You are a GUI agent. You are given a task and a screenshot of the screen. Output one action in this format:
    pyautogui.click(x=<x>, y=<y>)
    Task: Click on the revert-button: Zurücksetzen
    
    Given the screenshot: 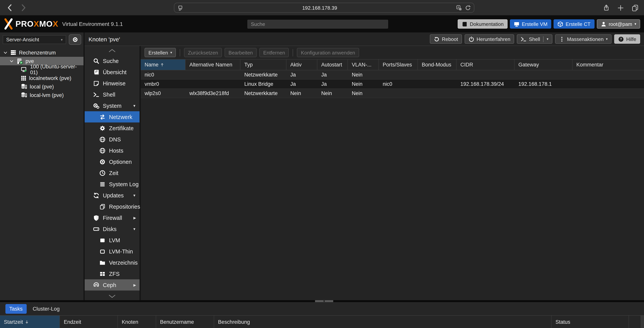 What is the action you would take?
    pyautogui.click(x=203, y=52)
    